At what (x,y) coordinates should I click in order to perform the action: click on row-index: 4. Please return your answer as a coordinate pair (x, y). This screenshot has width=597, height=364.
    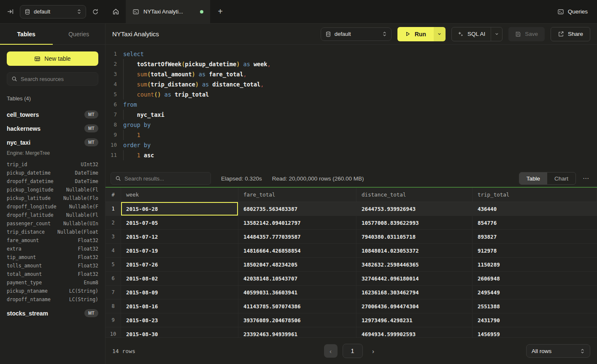
    Looking at the image, I should click on (113, 251).